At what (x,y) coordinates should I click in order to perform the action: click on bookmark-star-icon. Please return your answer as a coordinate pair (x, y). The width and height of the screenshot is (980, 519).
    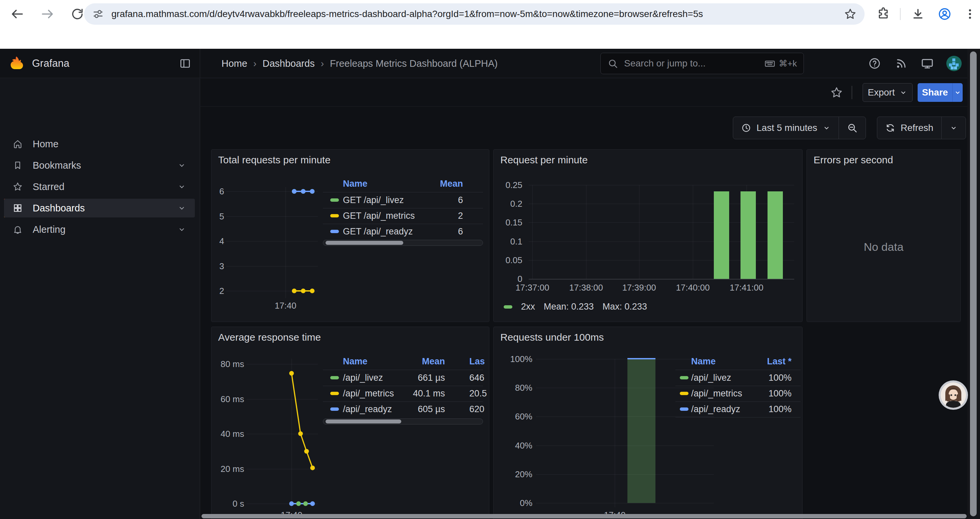
    Looking at the image, I should click on (850, 14).